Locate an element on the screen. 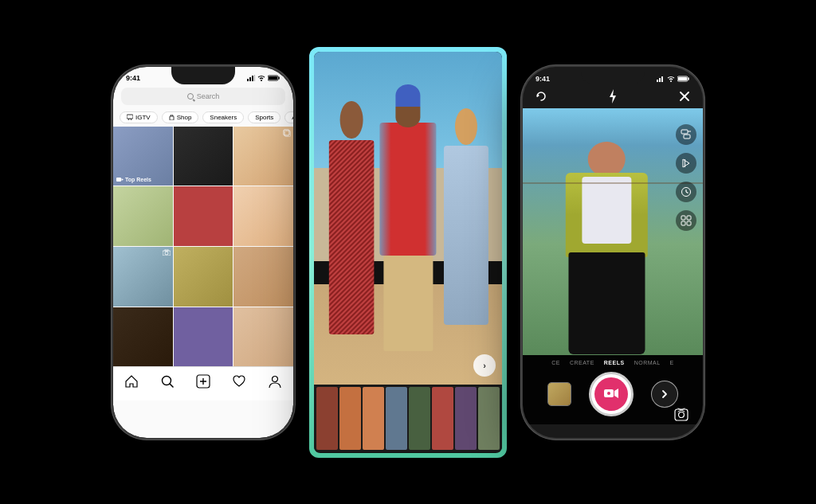 The image size is (816, 504). search-bar: Search is located at coordinates (203, 96).